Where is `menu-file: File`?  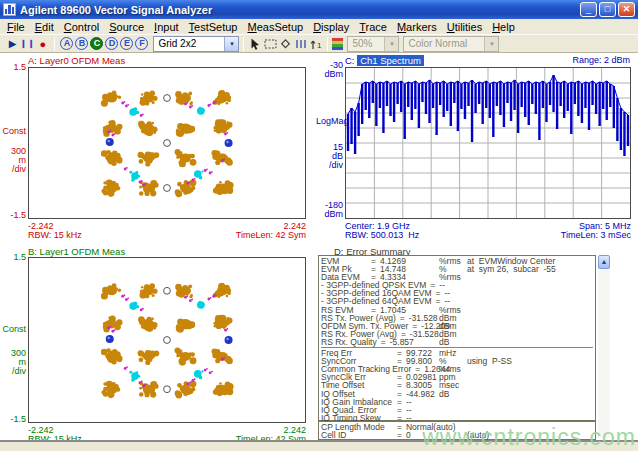 menu-file: File is located at coordinates (16, 27).